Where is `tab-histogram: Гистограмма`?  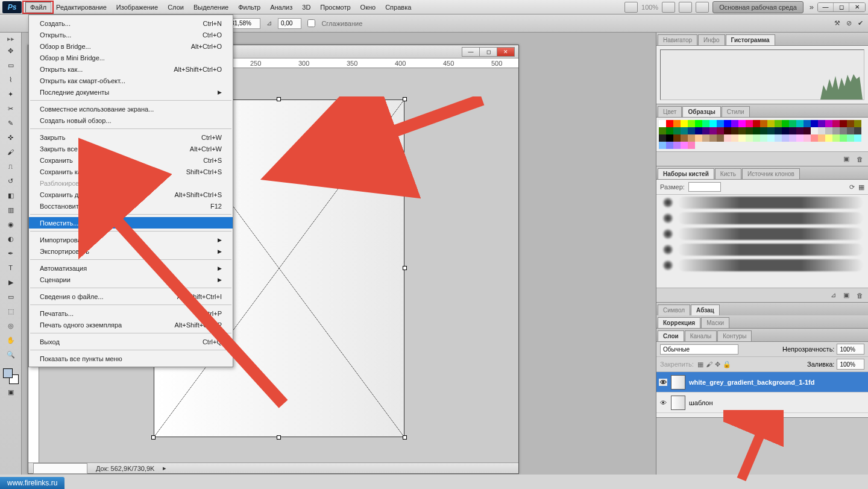 tab-histogram: Гистограмма is located at coordinates (750, 40).